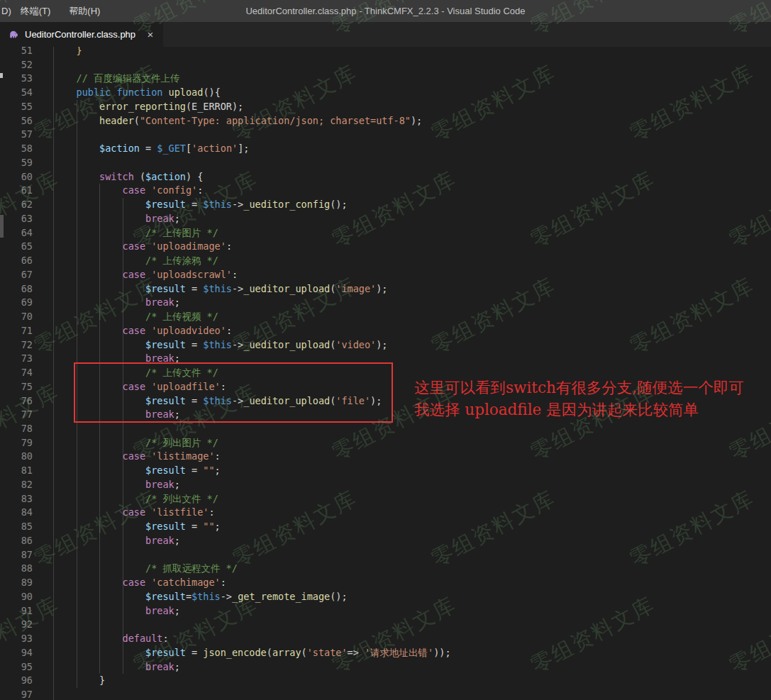  What do you see at coordinates (16, 107) in the screenshot?
I see `line-number: 55` at bounding box center [16, 107].